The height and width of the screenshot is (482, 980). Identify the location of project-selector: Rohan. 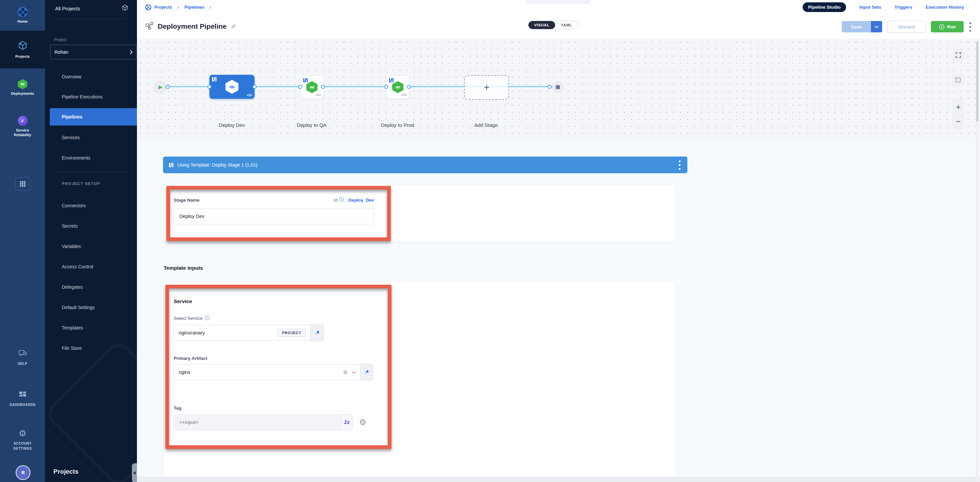
(93, 52).